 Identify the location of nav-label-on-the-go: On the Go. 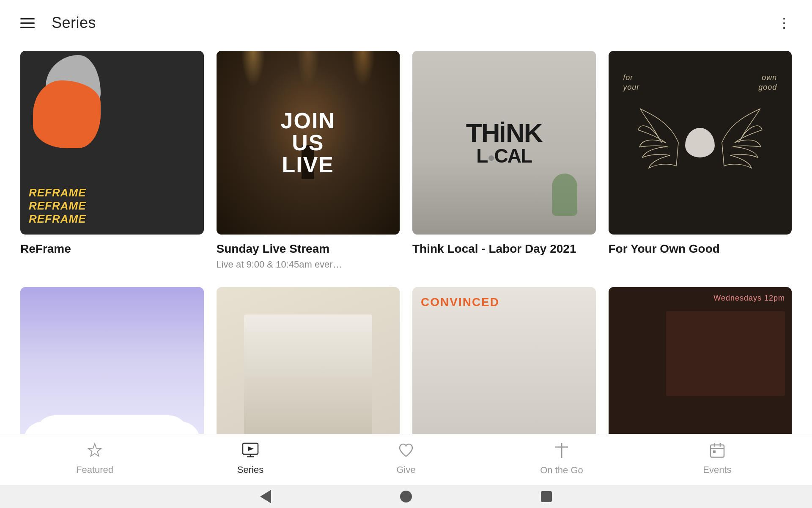
(562, 470).